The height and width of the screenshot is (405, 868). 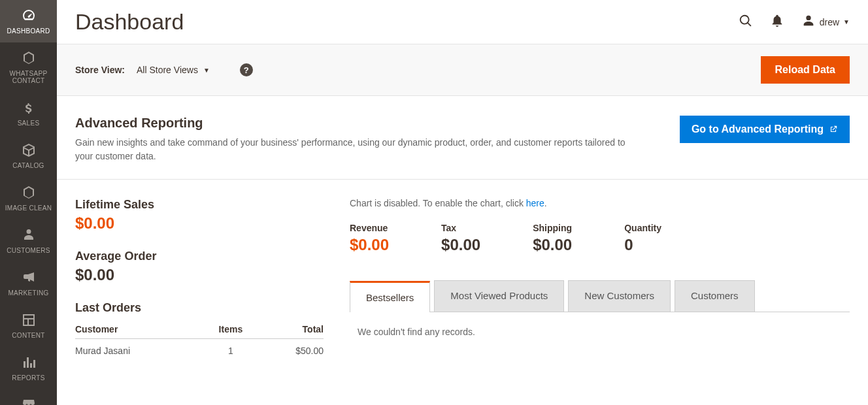 What do you see at coordinates (715, 296) in the screenshot?
I see `tab-customers: Customers` at bounding box center [715, 296].